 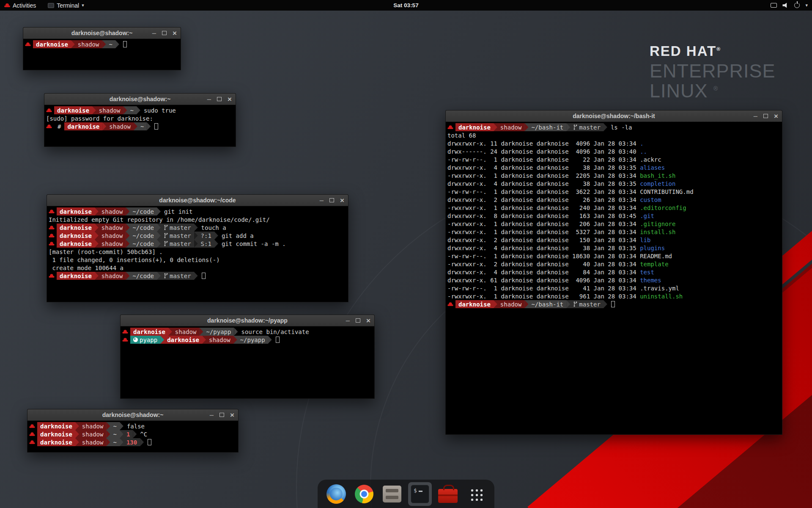 What do you see at coordinates (615, 216) in the screenshot?
I see `terminal-line: drwxrwxr-x. 8 darknoise darknoise 163 Ja…` at bounding box center [615, 216].